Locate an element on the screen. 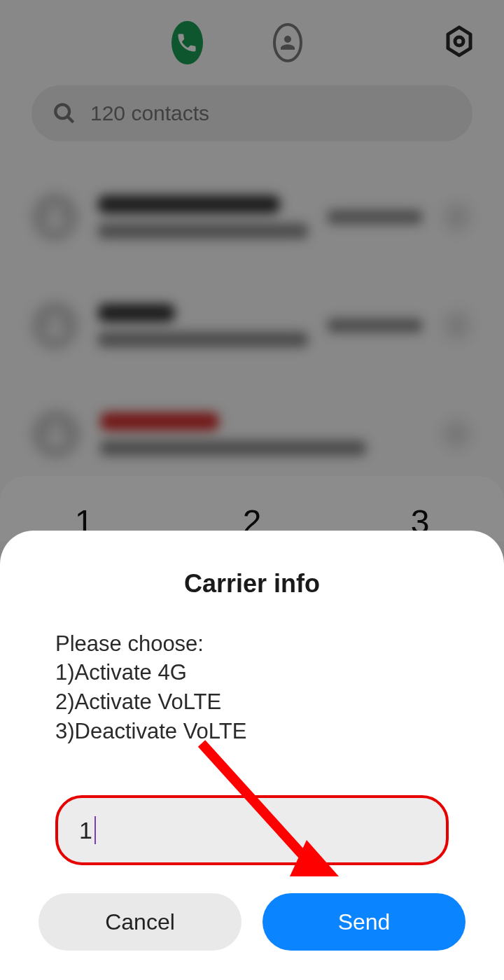 The image size is (504, 980). text-cursor is located at coordinates (95, 830).